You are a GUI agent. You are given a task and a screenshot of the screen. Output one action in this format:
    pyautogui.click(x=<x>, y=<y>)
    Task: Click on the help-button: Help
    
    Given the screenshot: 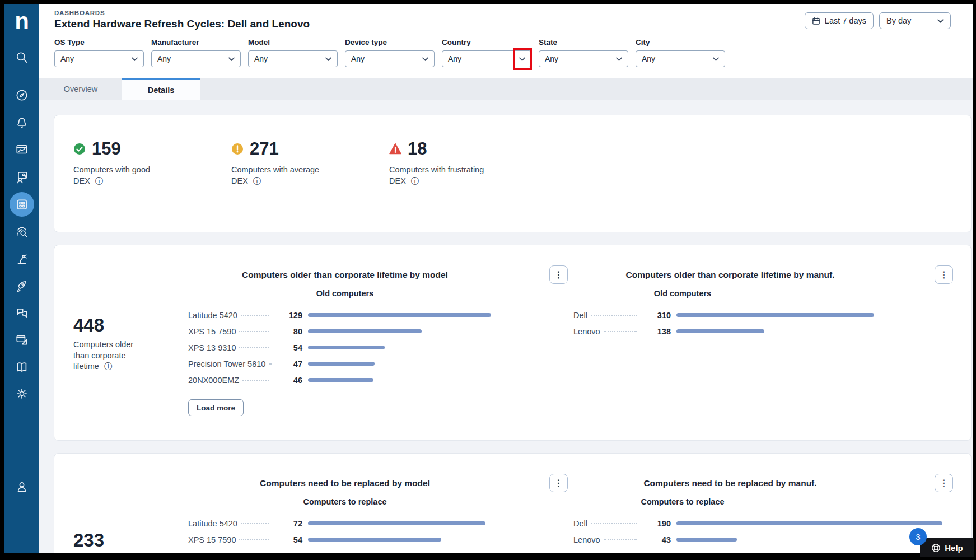 What is the action you would take?
    pyautogui.click(x=947, y=548)
    